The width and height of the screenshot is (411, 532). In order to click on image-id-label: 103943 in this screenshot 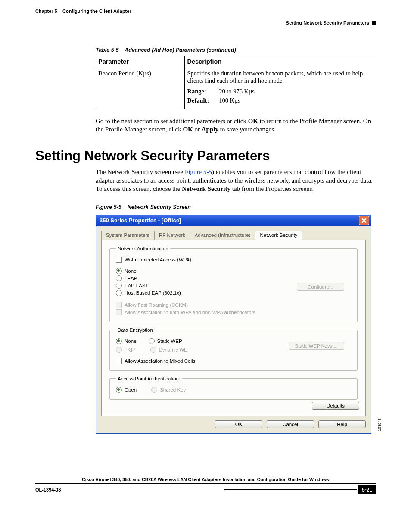, I will do `click(380, 425)`.